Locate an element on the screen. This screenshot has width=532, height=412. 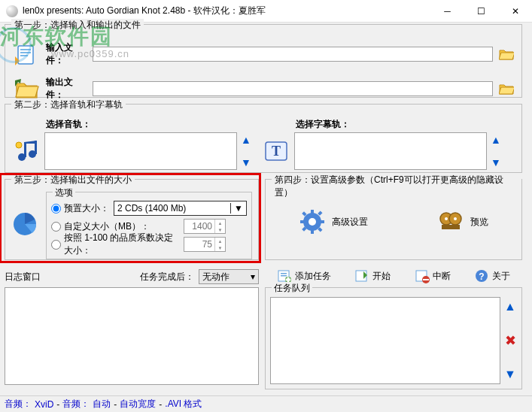
step2-legend: 第二步：选择音轨和字幕轨 is located at coordinates (68, 105).